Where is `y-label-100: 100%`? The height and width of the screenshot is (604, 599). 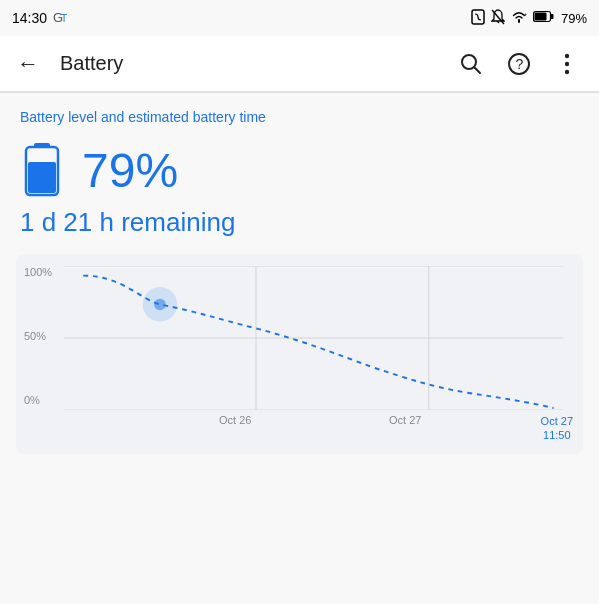
y-label-100: 100% is located at coordinates (38, 272).